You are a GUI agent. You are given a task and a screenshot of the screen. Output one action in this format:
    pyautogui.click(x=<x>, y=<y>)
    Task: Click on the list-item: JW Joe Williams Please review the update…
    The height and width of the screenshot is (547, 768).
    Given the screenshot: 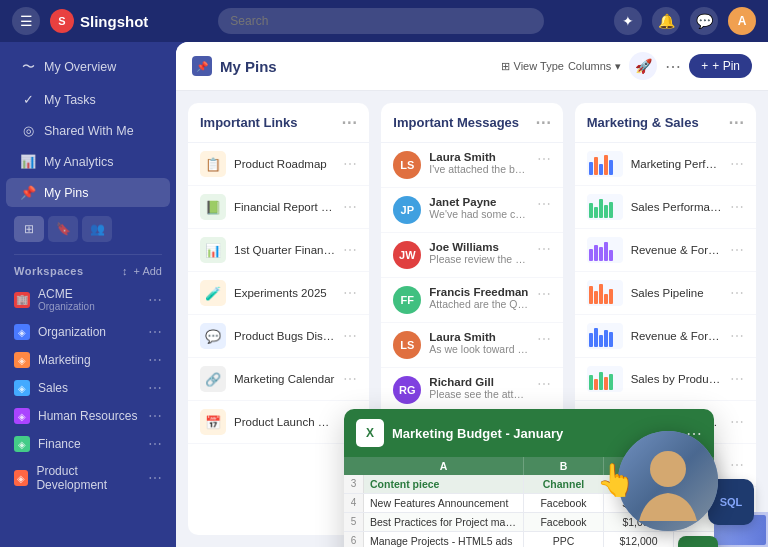 What is the action you would take?
    pyautogui.click(x=472, y=256)
    